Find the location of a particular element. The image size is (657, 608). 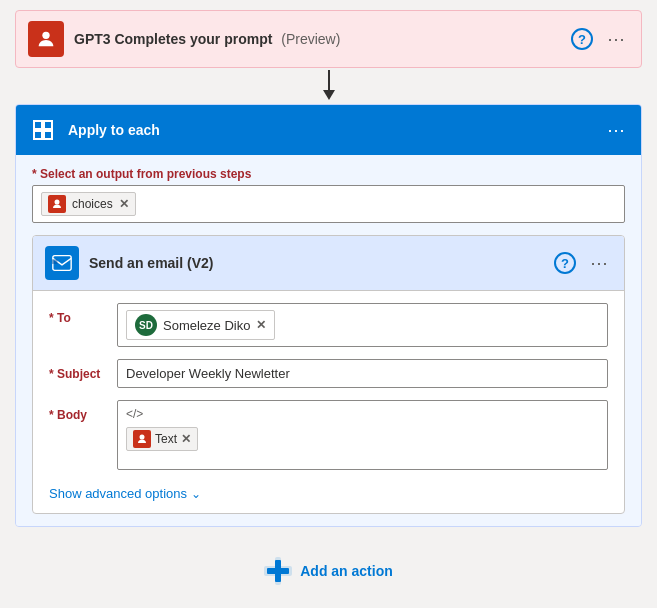

add-action-area: Add an action is located at coordinates (328, 571).